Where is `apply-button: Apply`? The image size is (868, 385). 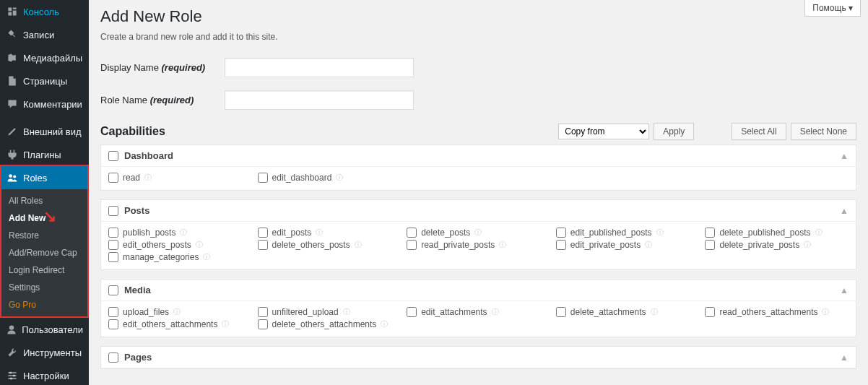 apply-button: Apply is located at coordinates (674, 131).